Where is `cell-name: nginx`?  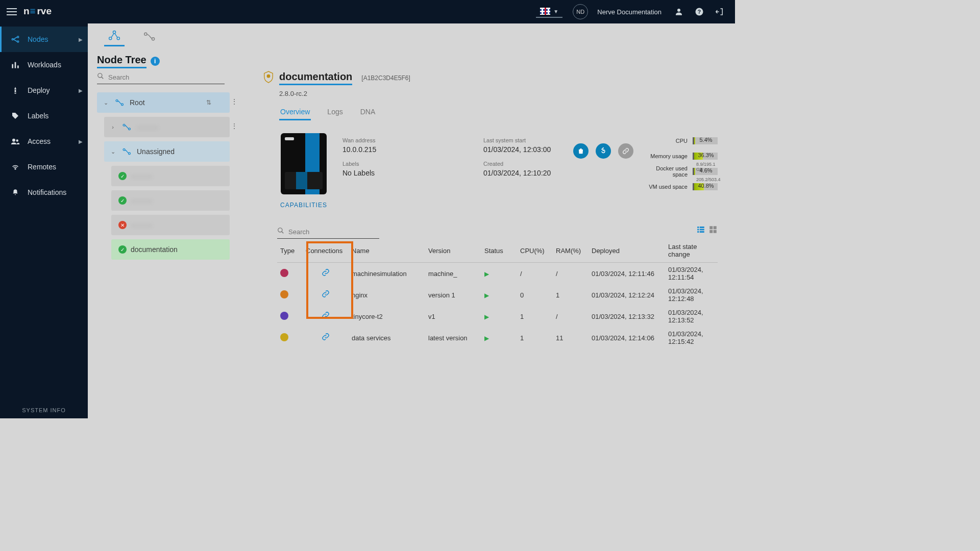
cell-name: nginx is located at coordinates (387, 295).